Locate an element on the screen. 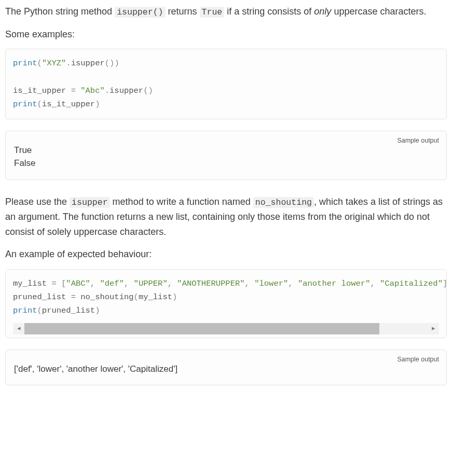 Image resolution: width=452 pixels, height=476 pixels. task-paragraph-2: An example of expected behaviour: is located at coordinates (226, 254).